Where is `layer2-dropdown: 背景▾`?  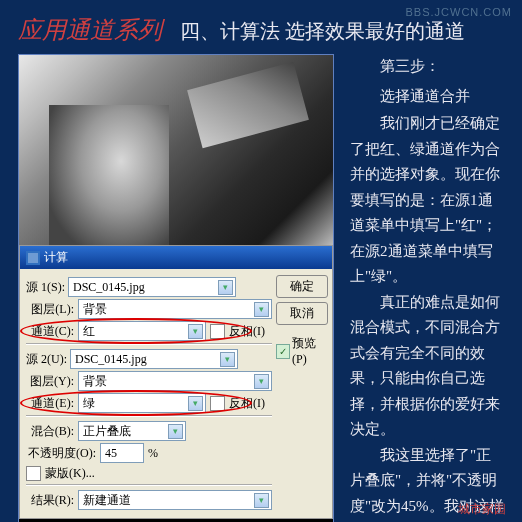 layer2-dropdown: 背景▾ is located at coordinates (175, 381).